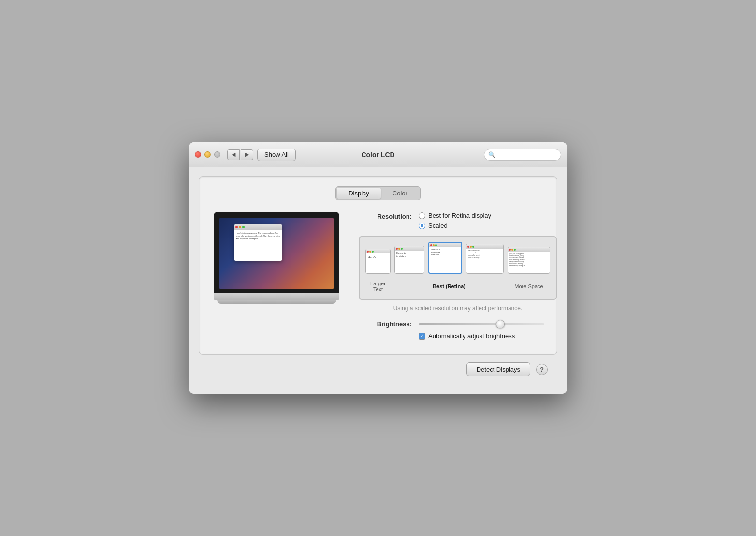 Image resolution: width=756 pixels, height=536 pixels. What do you see at coordinates (359, 194) in the screenshot?
I see `tab-display: Display` at bounding box center [359, 194].